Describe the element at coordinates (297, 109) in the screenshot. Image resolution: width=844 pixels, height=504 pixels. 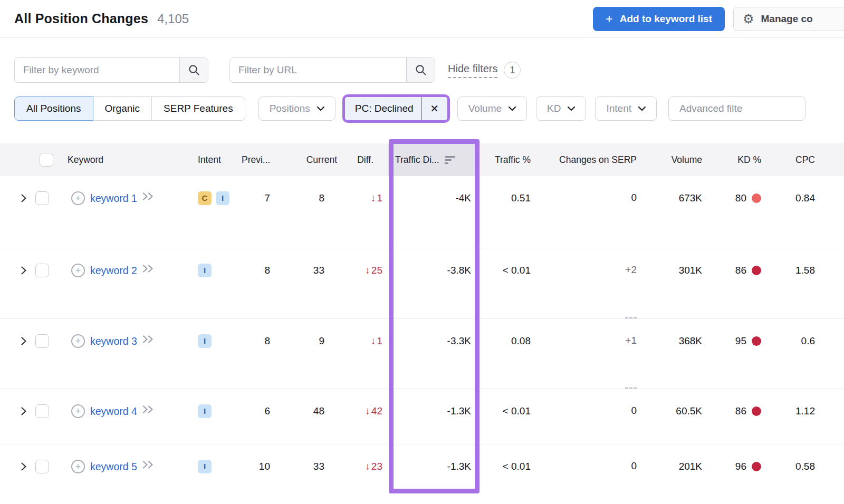
I see `positions-dropdown: Positions` at that location.